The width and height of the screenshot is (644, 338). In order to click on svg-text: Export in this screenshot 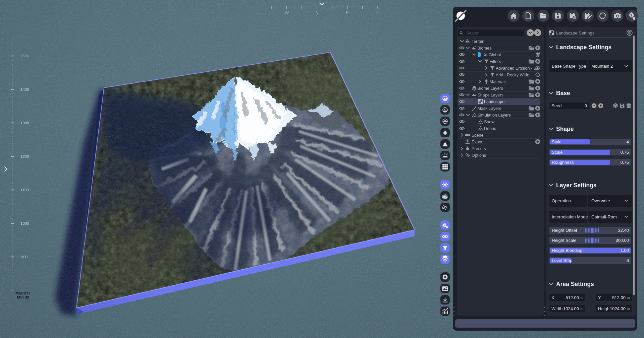, I will do `click(478, 142)`.